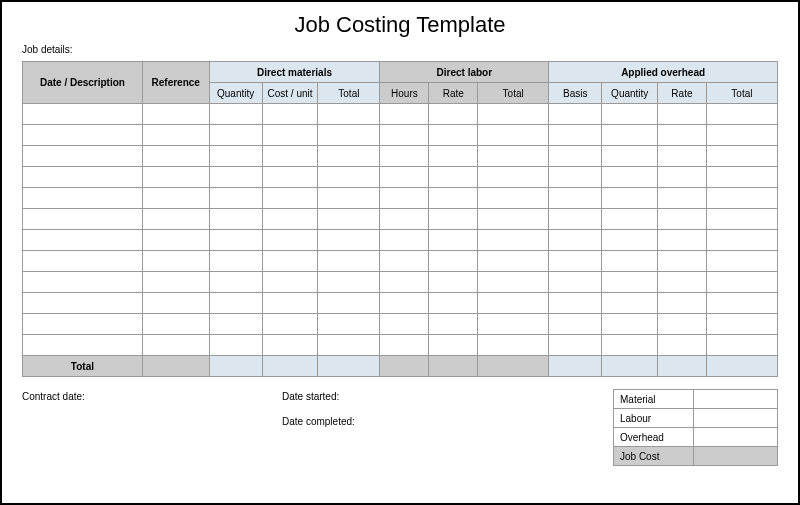 The image size is (800, 505). I want to click on col-dm-total: Total, so click(349, 94).